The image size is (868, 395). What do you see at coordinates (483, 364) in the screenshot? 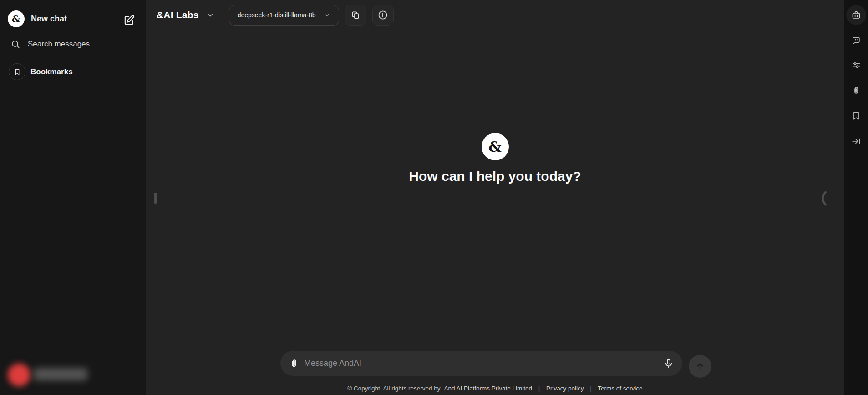
I see `message-input` at bounding box center [483, 364].